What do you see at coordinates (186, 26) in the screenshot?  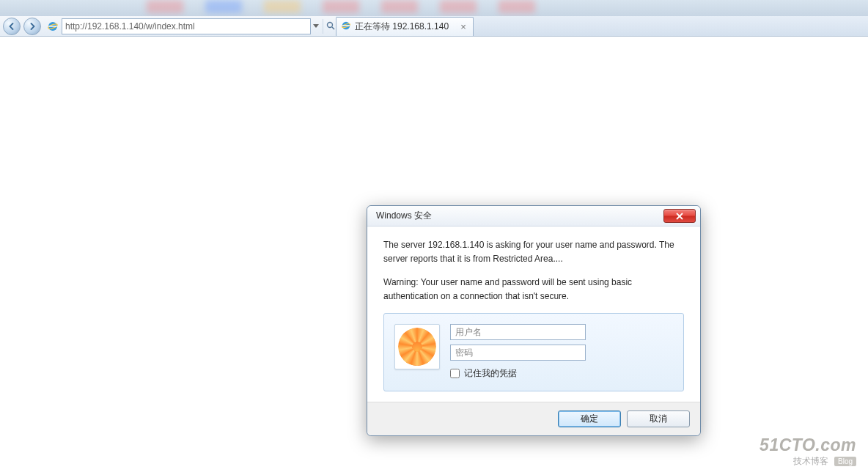 I see `address-bar: http://192.168.1.140/w/index.html` at bounding box center [186, 26].